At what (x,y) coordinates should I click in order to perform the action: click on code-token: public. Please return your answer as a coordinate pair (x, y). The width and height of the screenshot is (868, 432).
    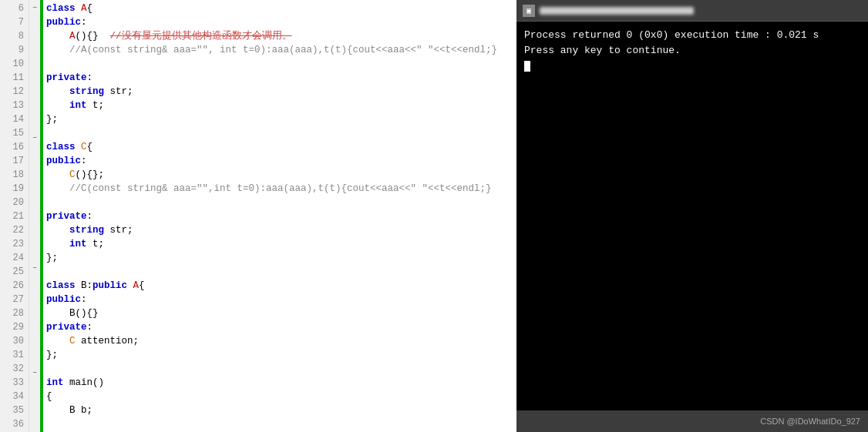
    Looking at the image, I should click on (109, 286).